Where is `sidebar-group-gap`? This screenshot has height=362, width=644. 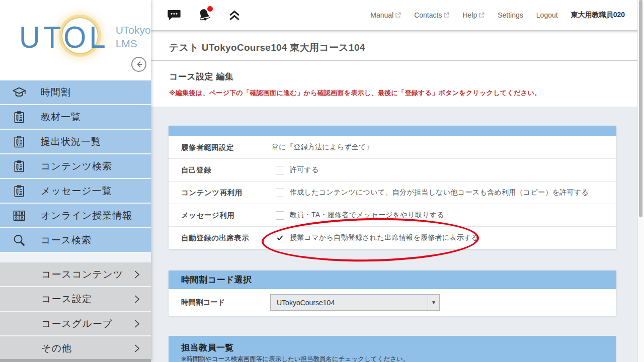
sidebar-group-gap is located at coordinates (75, 257).